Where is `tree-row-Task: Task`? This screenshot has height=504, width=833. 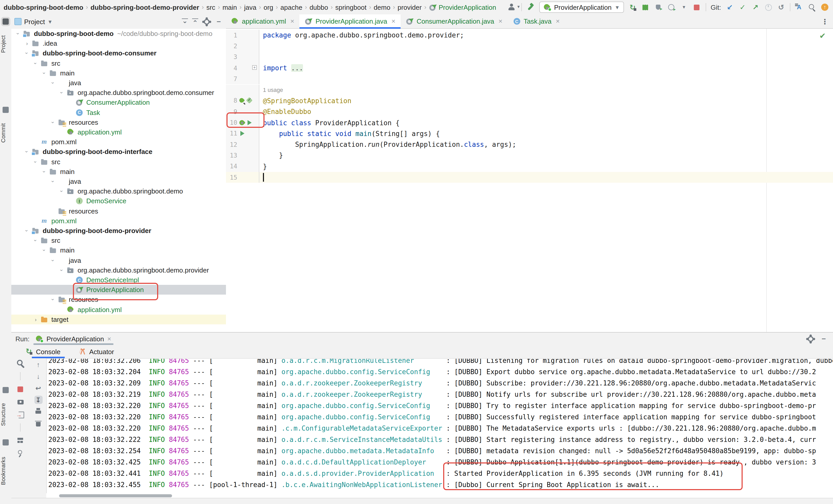
tree-row-Task: Task is located at coordinates (118, 112).